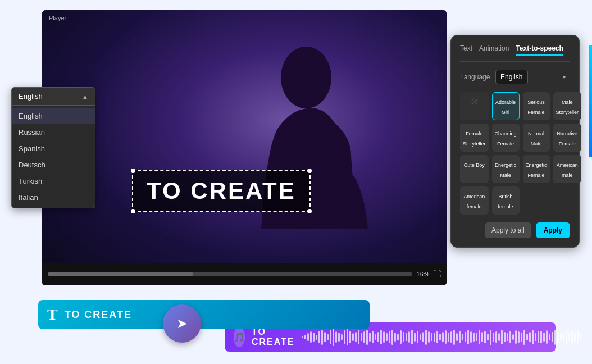 Image resolution: width=592 pixels, height=364 pixels. What do you see at coordinates (474, 165) in the screenshot?
I see `voice-name-cute-boy: Cute Boy` at bounding box center [474, 165].